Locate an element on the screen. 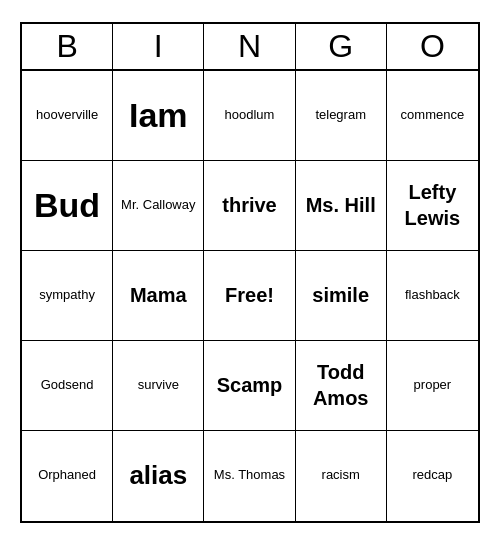 This screenshot has height=544, width=500. bingo-cell: commence is located at coordinates (432, 116).